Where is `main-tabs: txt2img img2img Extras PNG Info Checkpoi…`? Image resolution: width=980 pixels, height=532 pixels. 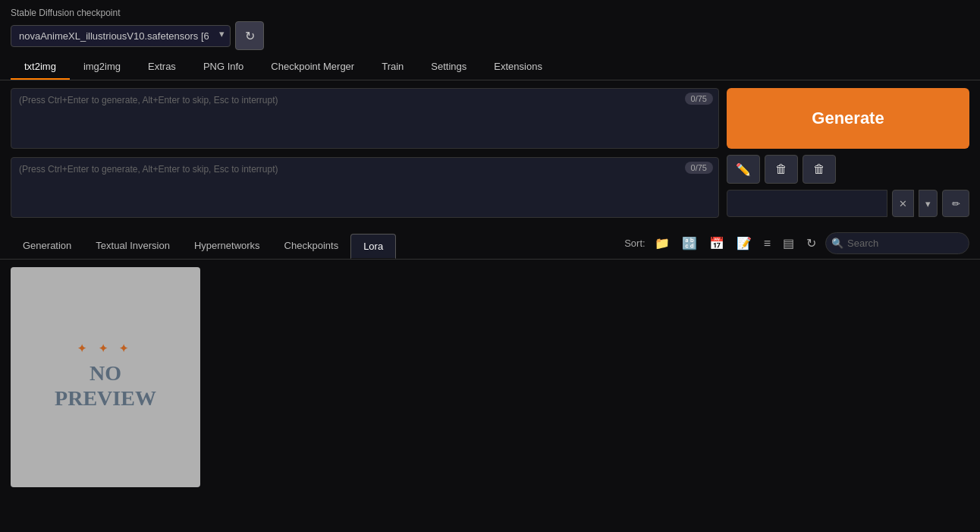
main-tabs: txt2img img2img Extras PNG Info Checkpoi… is located at coordinates (490, 68).